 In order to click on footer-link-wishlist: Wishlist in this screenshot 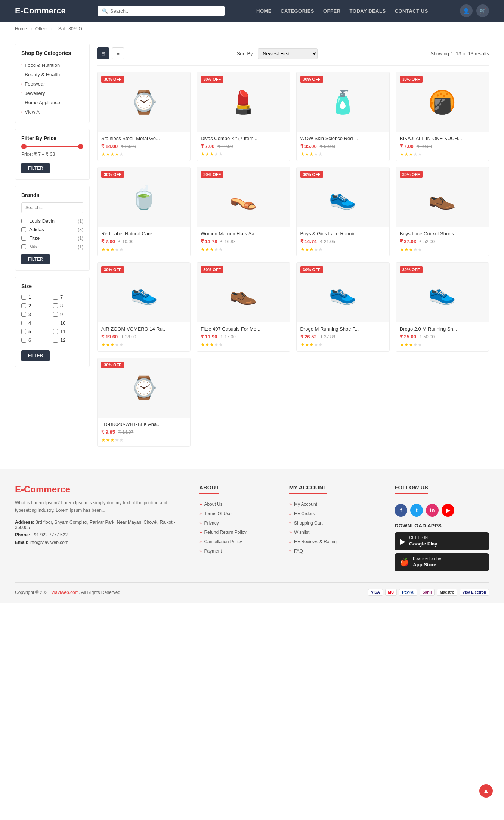, I will do `click(336, 532)`.